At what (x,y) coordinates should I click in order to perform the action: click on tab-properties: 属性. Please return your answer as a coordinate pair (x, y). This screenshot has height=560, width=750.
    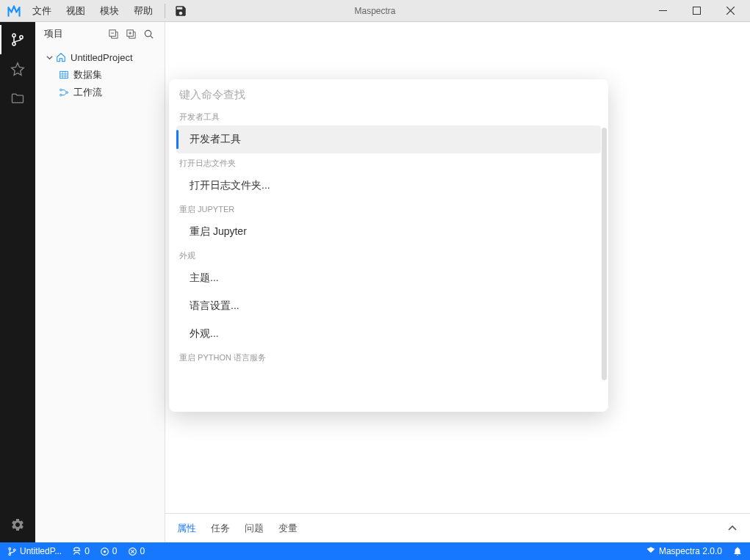
    Looking at the image, I should click on (187, 528).